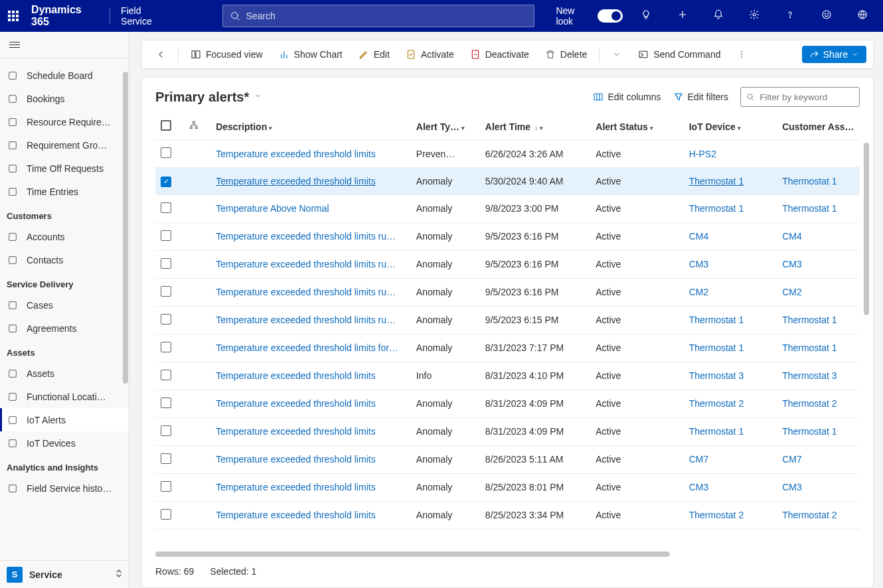 This screenshot has width=883, height=588. Describe the element at coordinates (610, 16) in the screenshot. I see `new-look-toggle` at that location.